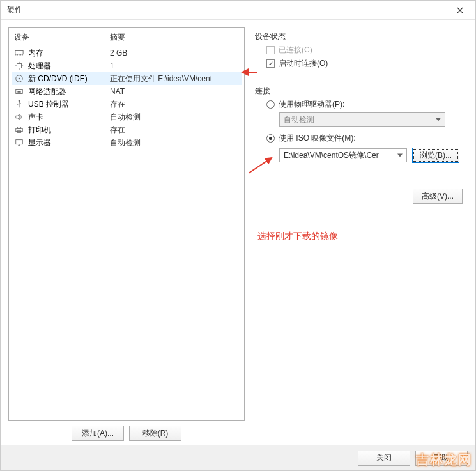 This screenshot has height=471, width=476. I want to click on device-list-header: 设备 摘要, so click(127, 37).